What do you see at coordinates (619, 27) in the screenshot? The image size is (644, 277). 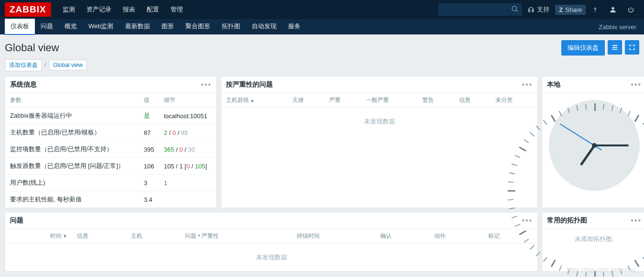 I see `server-label: Zabbix server` at bounding box center [619, 27].